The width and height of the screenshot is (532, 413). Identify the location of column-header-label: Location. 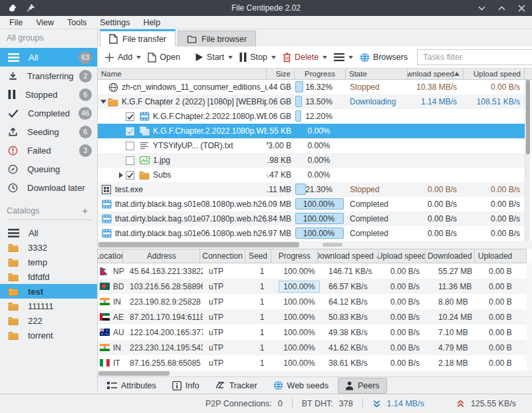
(110, 256).